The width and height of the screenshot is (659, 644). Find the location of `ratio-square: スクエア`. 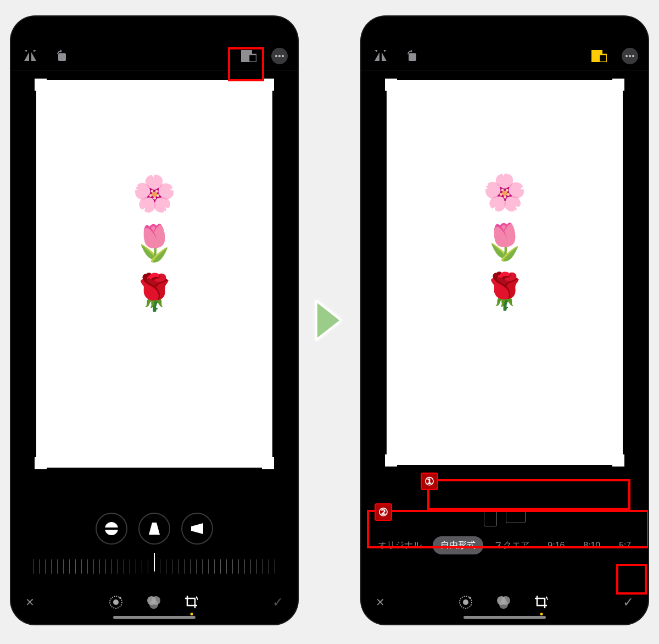

ratio-square: スクエア is located at coordinates (512, 545).